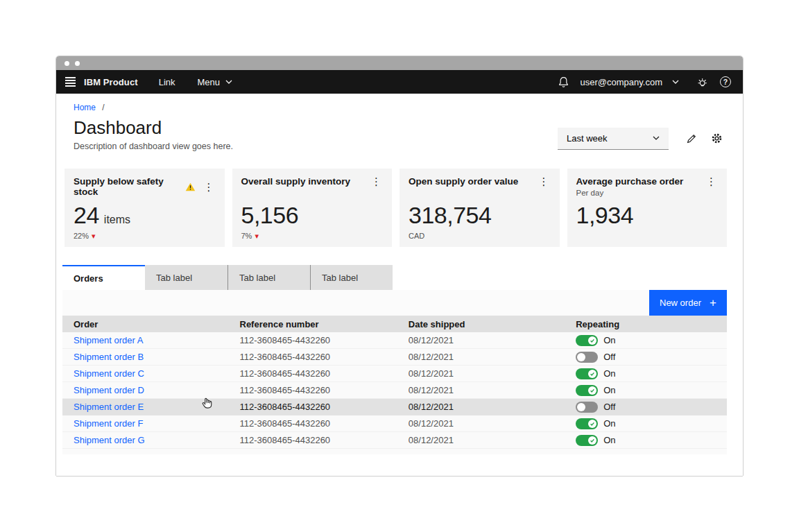 This screenshot has height=532, width=799. Describe the element at coordinates (449, 215) in the screenshot. I see `card-value: 318,754` at that location.